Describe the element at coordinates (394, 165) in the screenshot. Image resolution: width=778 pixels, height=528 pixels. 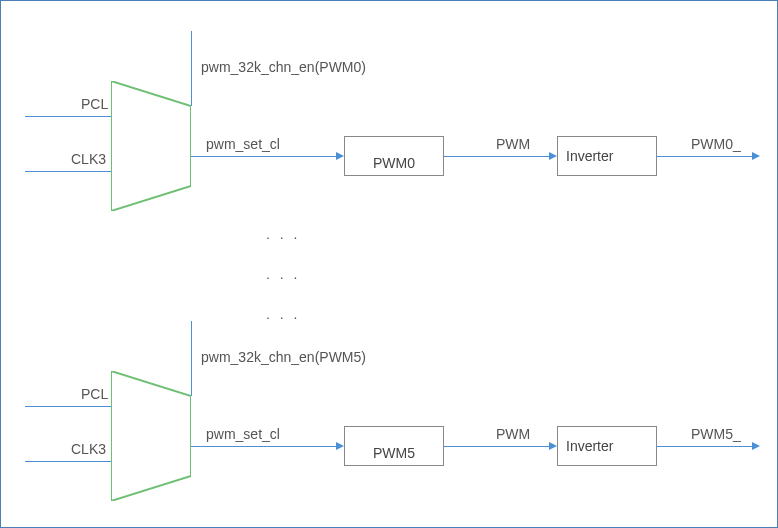
I see `pwm-block-label-pwm0: PWM0` at that location.